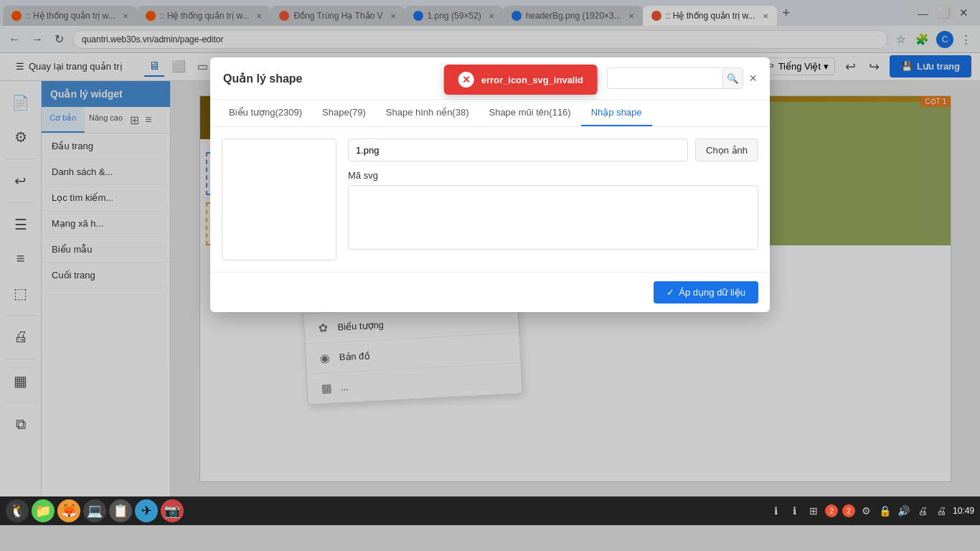  I want to click on taskbar-clock: 10:49, so click(963, 511).